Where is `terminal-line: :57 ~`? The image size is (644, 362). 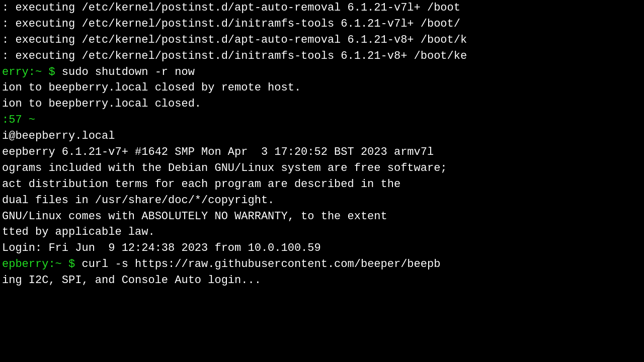 terminal-line: :57 ~ is located at coordinates (322, 120).